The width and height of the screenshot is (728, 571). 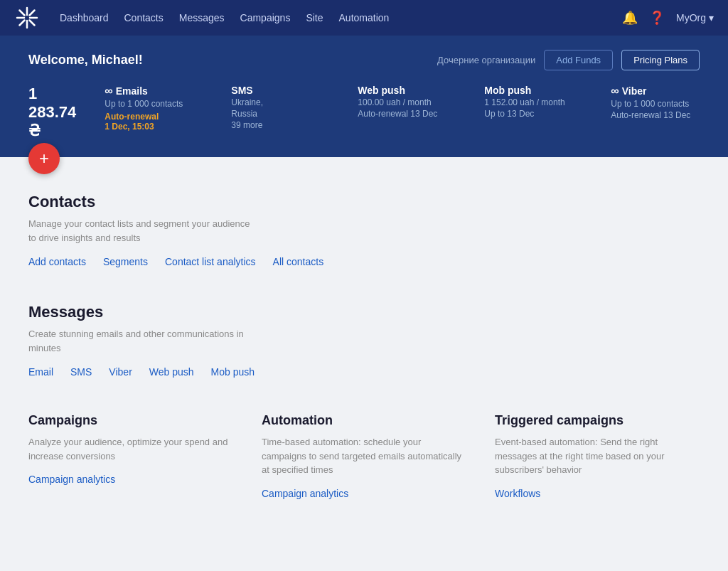 I want to click on campaigns-analytics-link: Campaign analytics, so click(x=72, y=479).